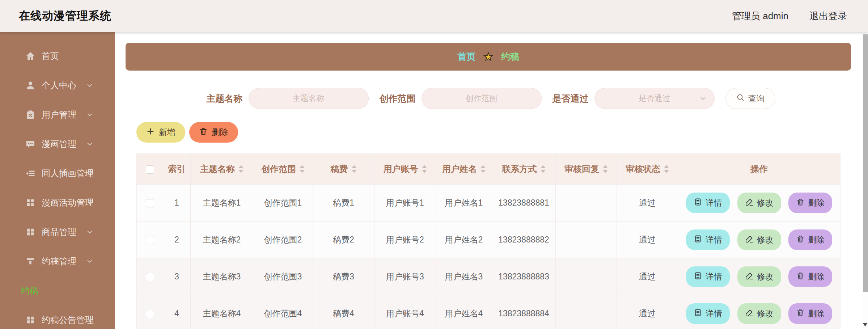 The image size is (868, 329). I want to click on header-user-name: 用户姓名, so click(464, 169).